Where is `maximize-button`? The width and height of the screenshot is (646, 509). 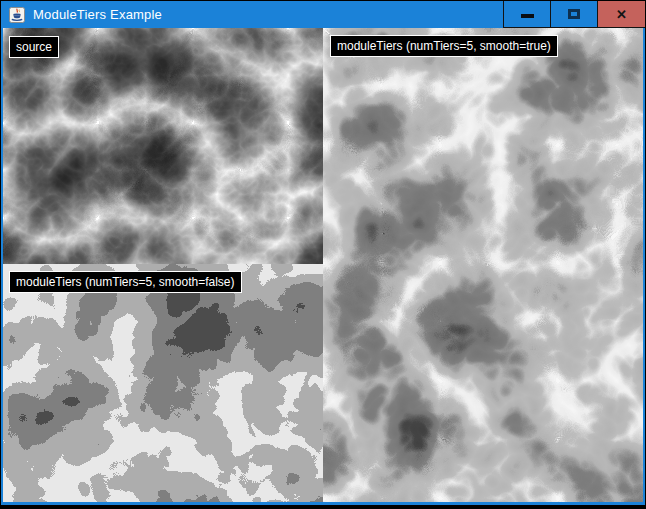 maximize-button is located at coordinates (574, 14).